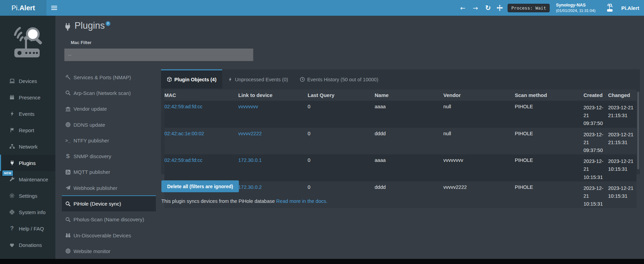 This screenshot has width=644, height=264. Describe the element at coordinates (596, 114) in the screenshot. I see `created-cell: 2023-12-2109:37:50` at that location.